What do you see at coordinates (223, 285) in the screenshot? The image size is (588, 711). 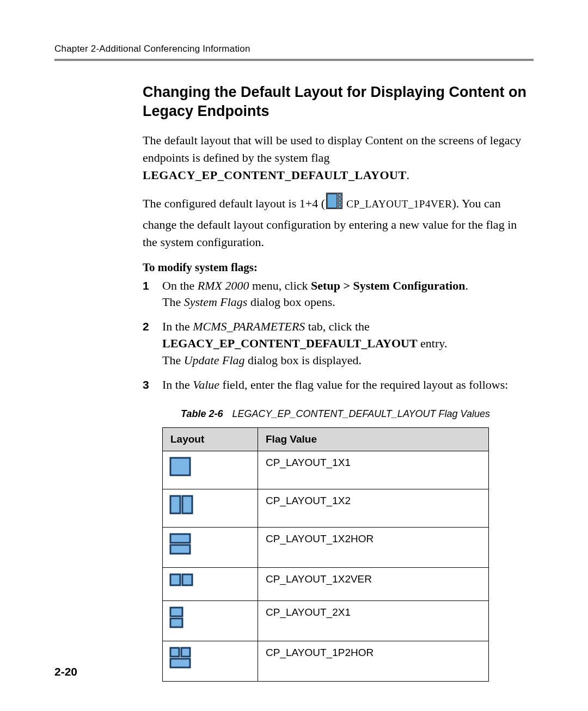 I see `s1-menu: RMX 2000` at bounding box center [223, 285].